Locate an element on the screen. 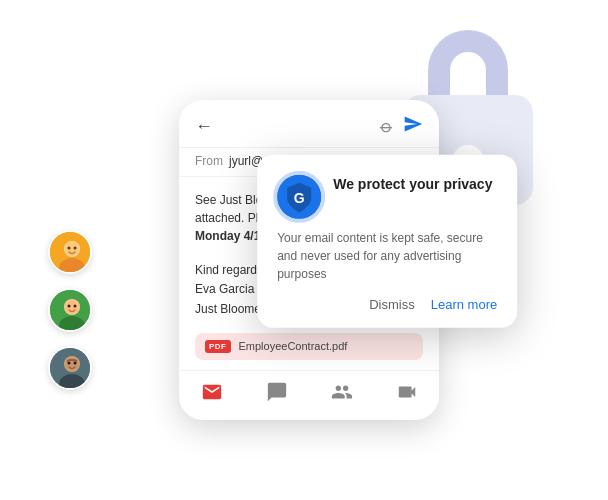 The height and width of the screenshot is (500, 608). signature-name: Eva Garcia is located at coordinates (224, 289).